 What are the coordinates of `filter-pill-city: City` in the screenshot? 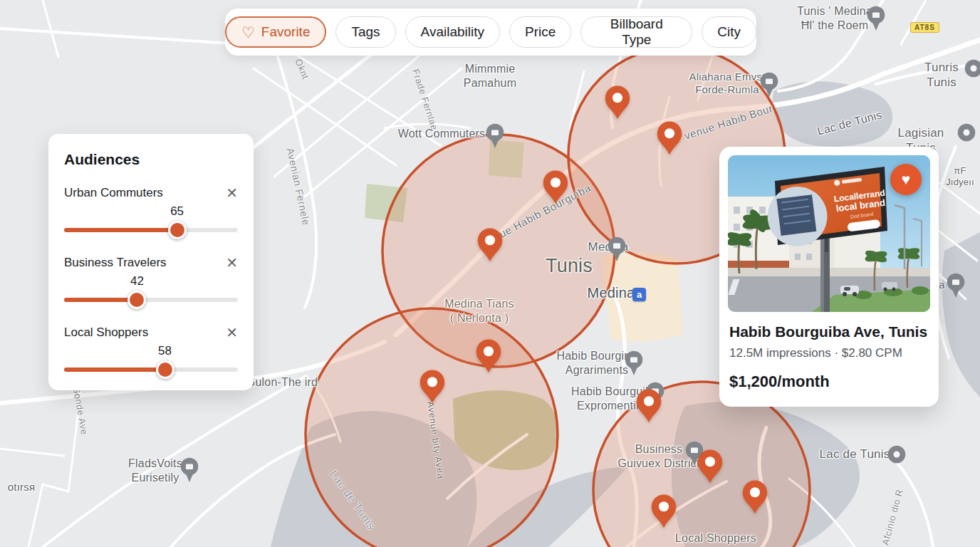 It's located at (729, 32).